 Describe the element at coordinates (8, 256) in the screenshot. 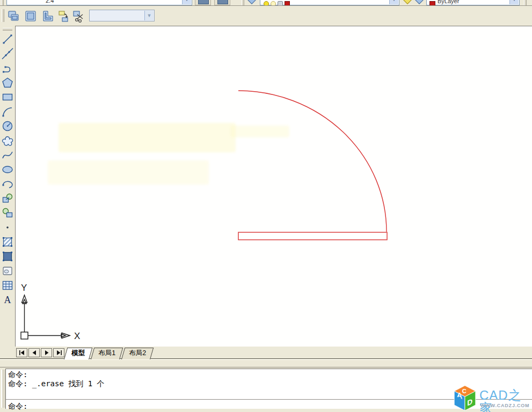

I see `gradient-icon` at that location.